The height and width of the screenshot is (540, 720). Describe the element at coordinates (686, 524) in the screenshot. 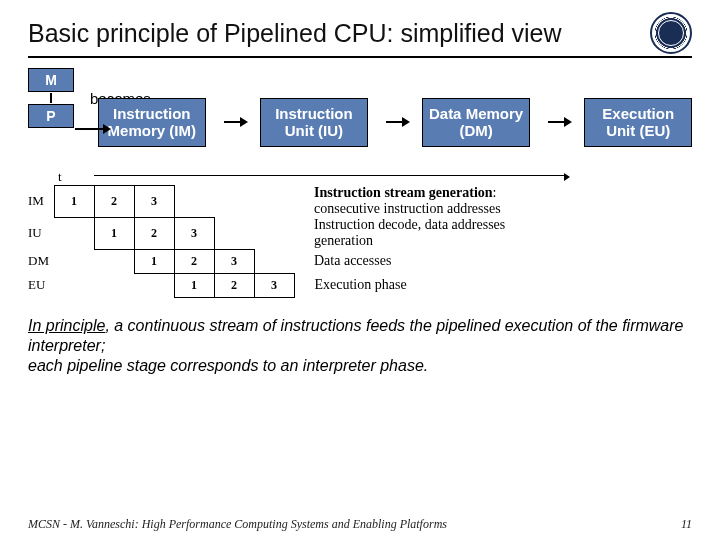

I see `page-number: 11` at that location.